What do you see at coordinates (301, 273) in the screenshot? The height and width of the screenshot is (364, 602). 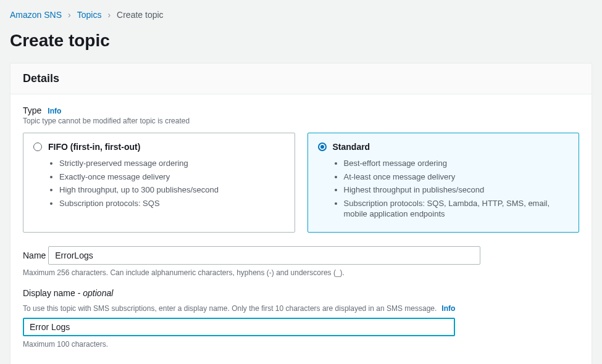 I see `name-hint: Maximum 256 characters. Can include alph…` at bounding box center [301, 273].